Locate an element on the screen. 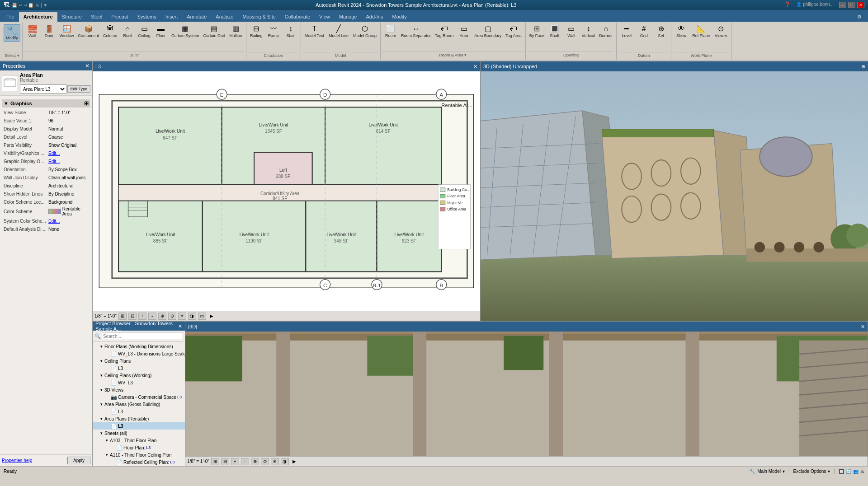 The width and height of the screenshot is (868, 486). tree-ceiling-plans: ▾ Ceiling Plans is located at coordinates (139, 361).